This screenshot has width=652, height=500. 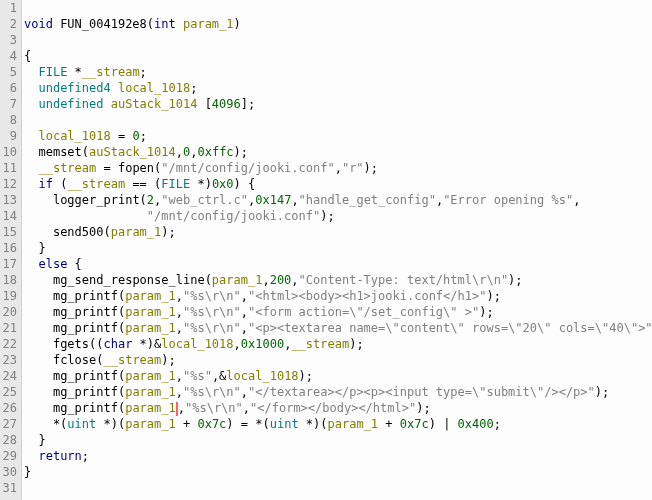 I want to click on line-number: 10, so click(x=8, y=152).